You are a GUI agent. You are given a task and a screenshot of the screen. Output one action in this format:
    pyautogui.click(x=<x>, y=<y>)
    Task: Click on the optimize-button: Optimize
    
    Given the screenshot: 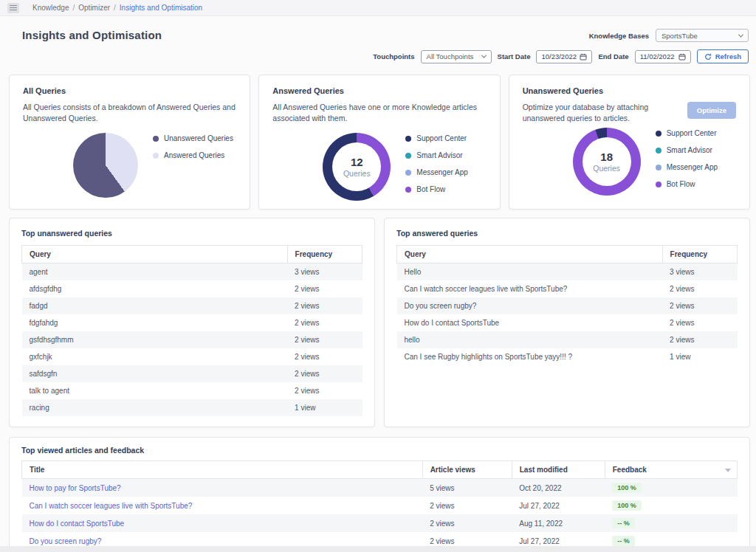 What is the action you would take?
    pyautogui.click(x=712, y=111)
    